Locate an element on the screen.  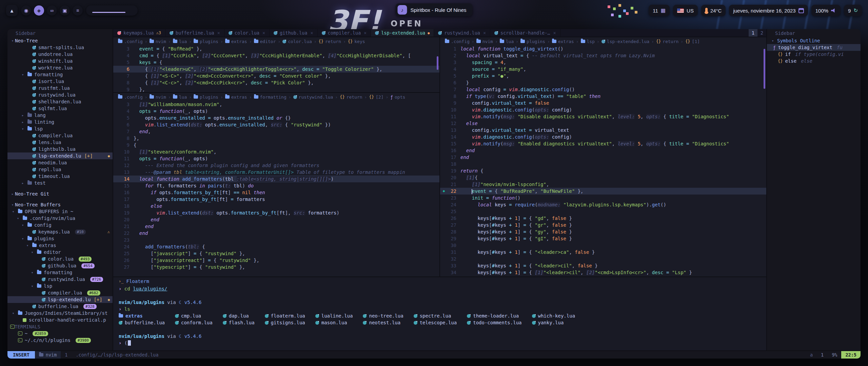
tree-item: color.lua#493 is located at coordinates (60, 259).